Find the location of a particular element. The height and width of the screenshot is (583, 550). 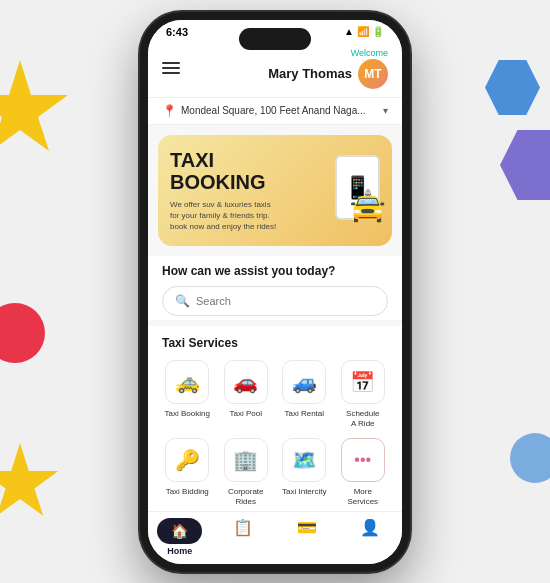

profile-icon: 👤 is located at coordinates (370, 528).